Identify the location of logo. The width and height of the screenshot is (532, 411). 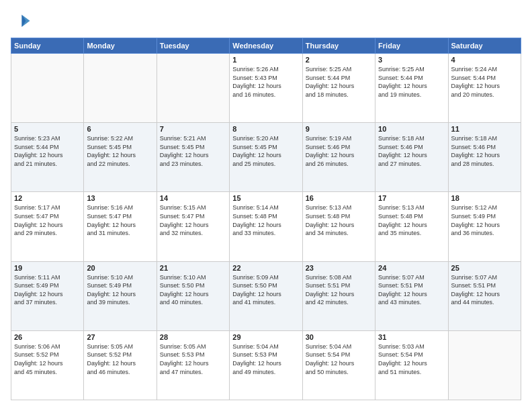
(22, 21).